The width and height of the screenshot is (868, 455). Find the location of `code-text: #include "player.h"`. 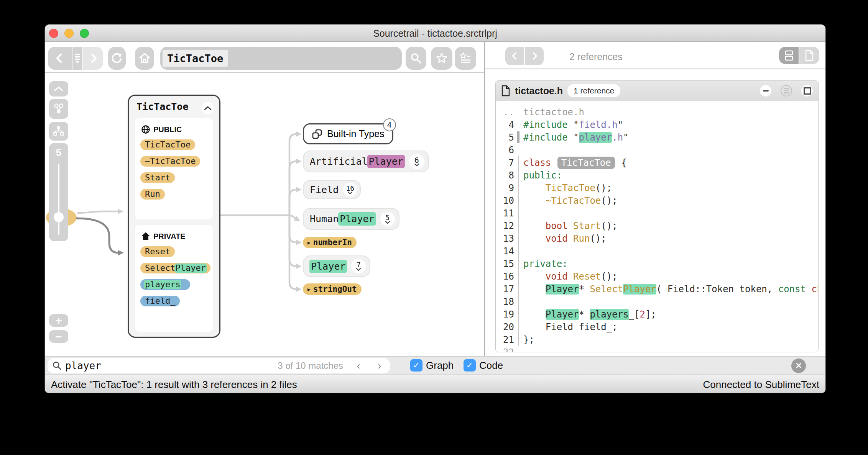

code-text: #include "player.h" is located at coordinates (576, 137).